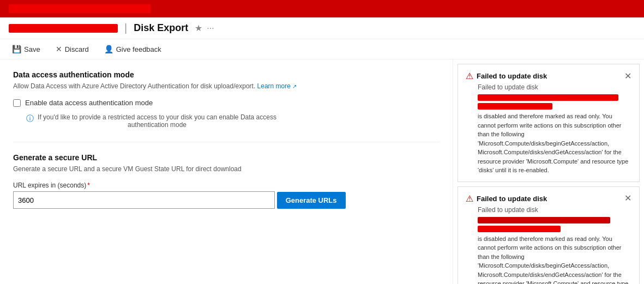 Image resolution: width=644 pixels, height=284 pixels. Describe the element at coordinates (72, 49) in the screenshot. I see `discard-button: ✕ Discard` at that location.